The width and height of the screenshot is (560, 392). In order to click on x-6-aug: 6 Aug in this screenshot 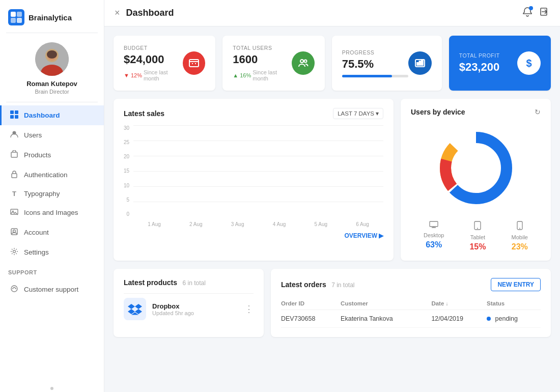, I will do `click(362, 224)`.